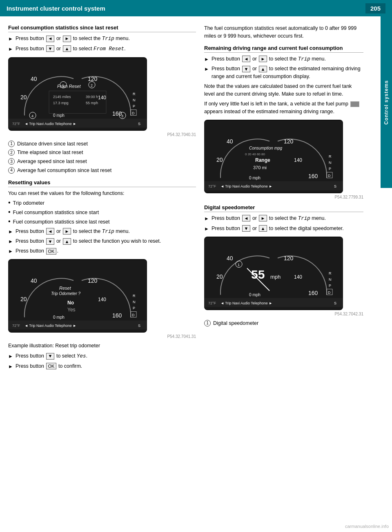 The height and width of the screenshot is (532, 392). Describe the element at coordinates (102, 203) in the screenshot. I see `reset-list-item-1: • Trip odometer` at that location.